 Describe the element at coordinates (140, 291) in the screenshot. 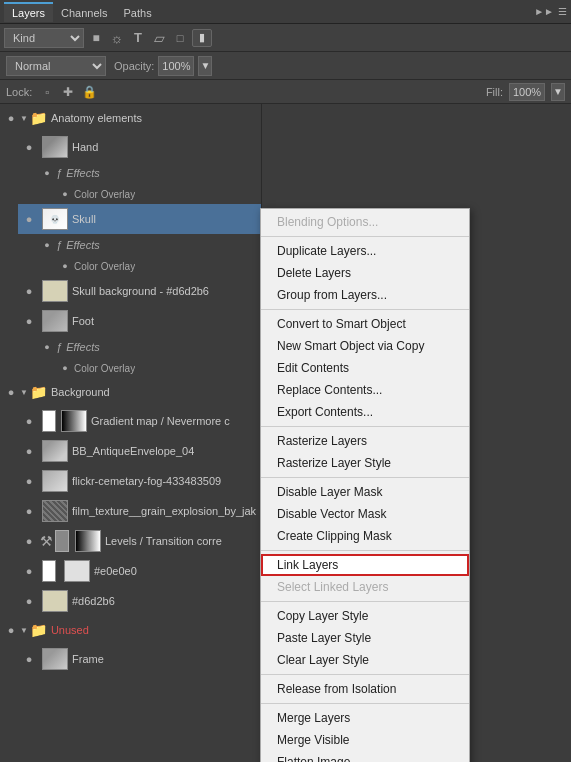

I see `layer-skull-bg: ● Skull background - #d6d2b6` at that location.